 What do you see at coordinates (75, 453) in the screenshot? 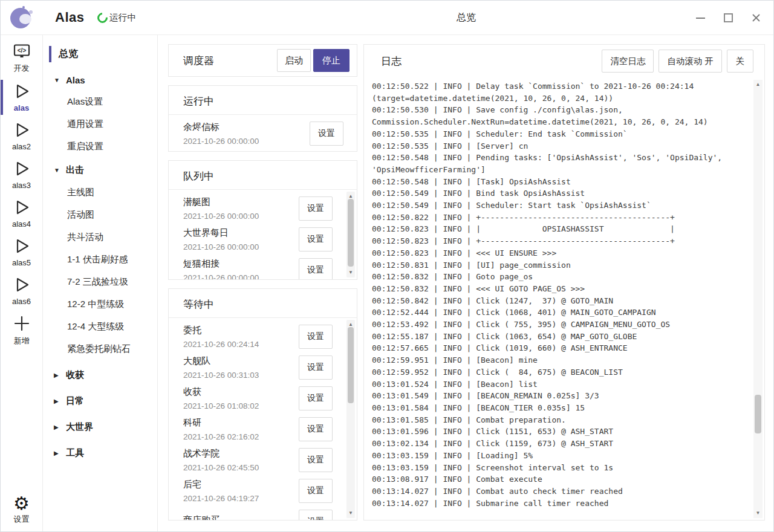
I see `menu-group-label: 工具` at bounding box center [75, 453].